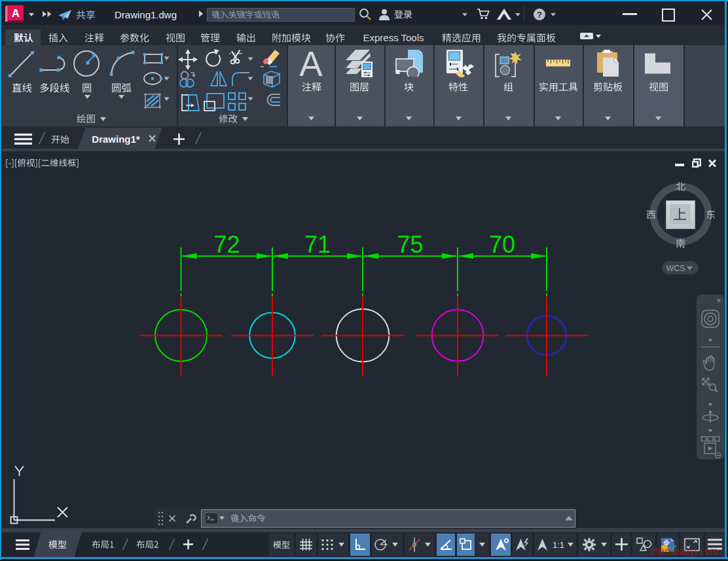 Image resolution: width=728 pixels, height=561 pixels. What do you see at coordinates (227, 245) in the screenshot?
I see `svg-text: 72` at bounding box center [227, 245].